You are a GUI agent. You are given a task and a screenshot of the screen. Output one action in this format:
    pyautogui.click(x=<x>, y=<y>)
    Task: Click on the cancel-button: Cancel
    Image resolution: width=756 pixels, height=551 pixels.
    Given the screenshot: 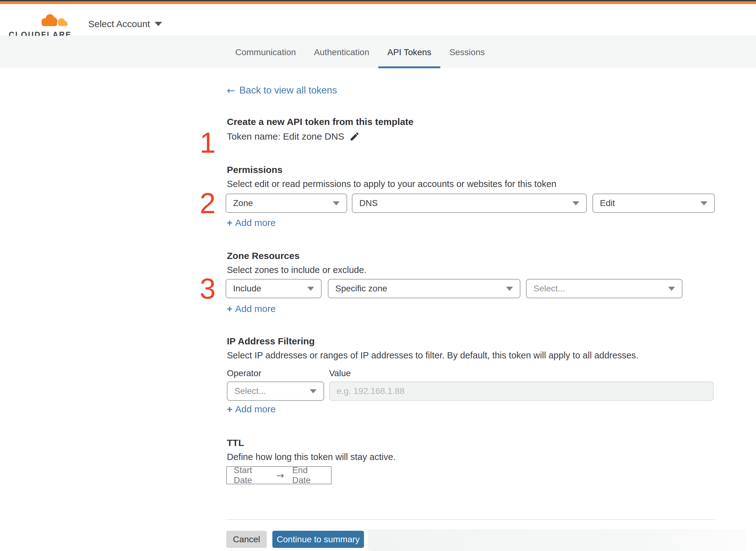 What is the action you would take?
    pyautogui.click(x=246, y=539)
    